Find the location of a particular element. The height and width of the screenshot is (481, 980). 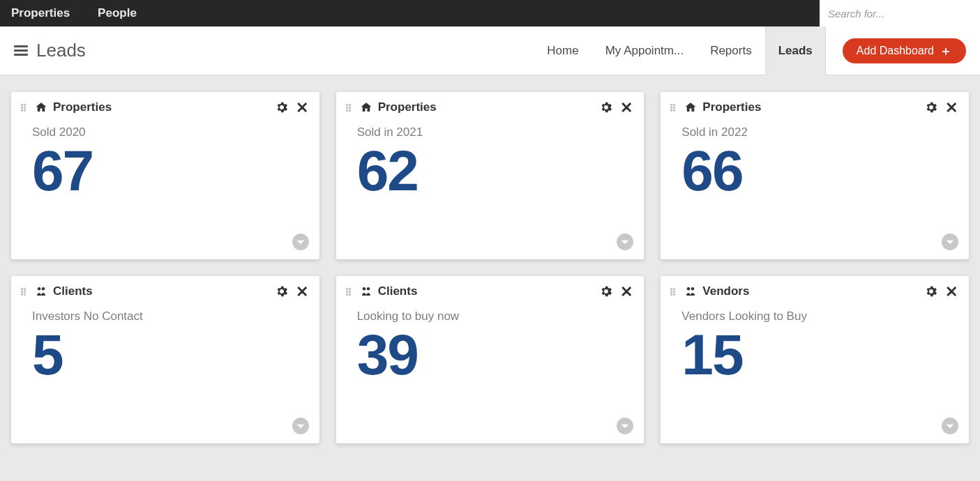

sub-nav: Home My Appointm... Reports Leads is located at coordinates (679, 51).